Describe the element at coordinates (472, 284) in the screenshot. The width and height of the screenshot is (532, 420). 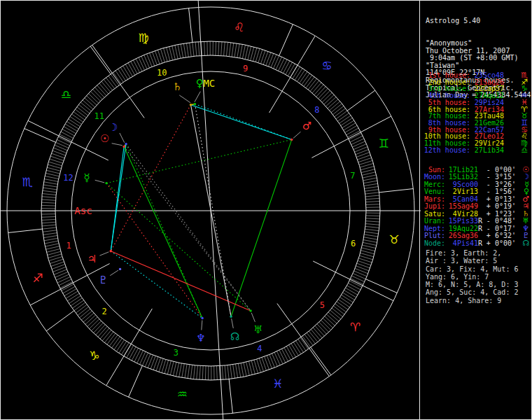
I see `stat-line-5: M: 6, N: 5, A: 8, D: 3` at that location.